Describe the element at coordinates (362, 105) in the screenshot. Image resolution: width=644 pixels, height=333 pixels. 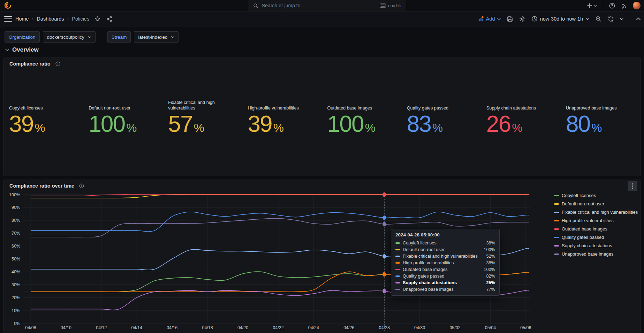
I see `stat-label: Outdated base images` at that location.